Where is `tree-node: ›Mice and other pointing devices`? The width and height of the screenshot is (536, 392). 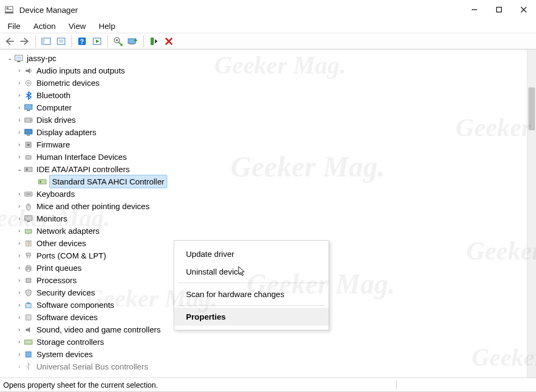 tree-node: ›Mice and other pointing devices is located at coordinates (266, 206).